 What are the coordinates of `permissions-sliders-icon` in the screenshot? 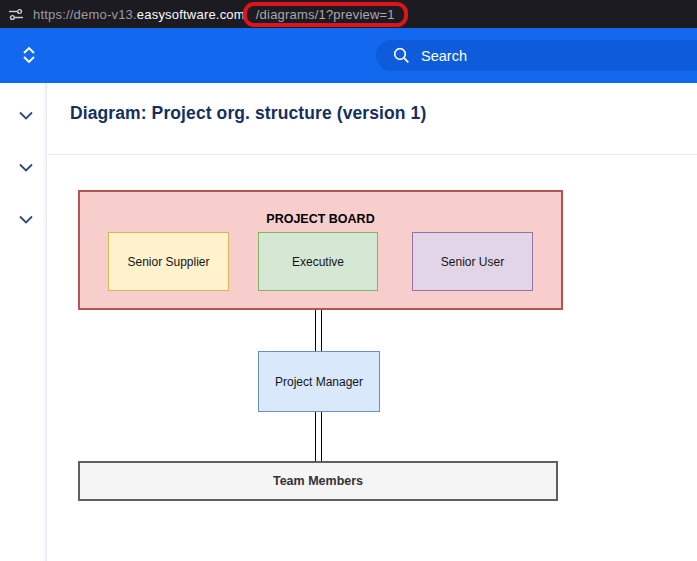 It's located at (16, 14).